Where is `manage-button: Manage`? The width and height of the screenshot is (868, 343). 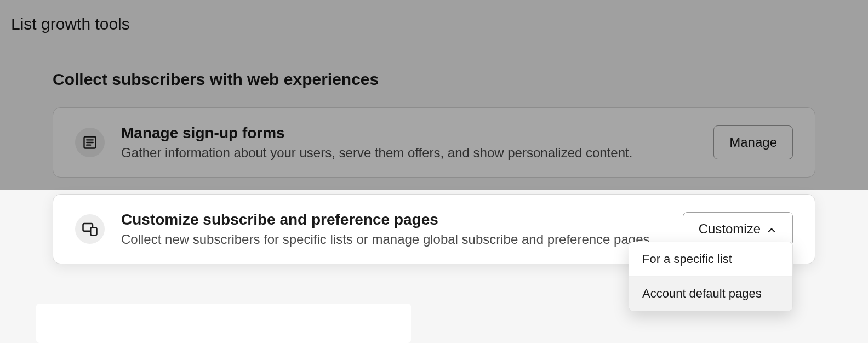 manage-button: Manage is located at coordinates (753, 142).